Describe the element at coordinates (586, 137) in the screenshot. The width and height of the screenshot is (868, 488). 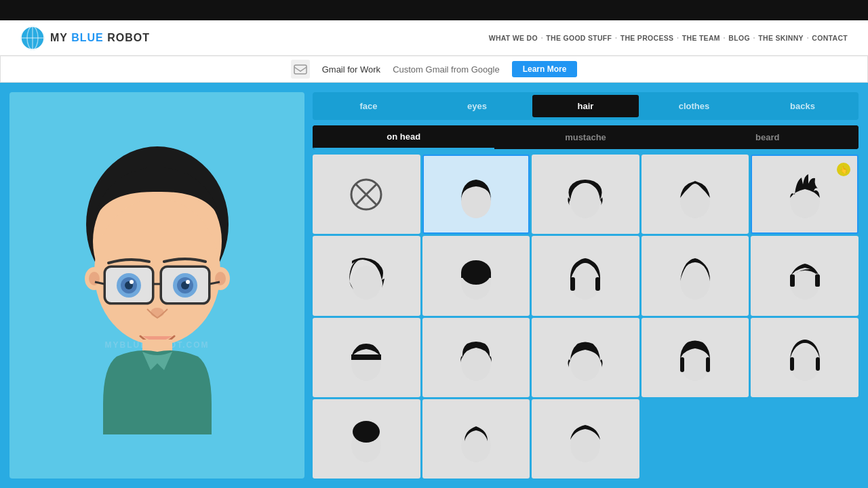
I see `sub-tab-bar: on head mustache beard` at that location.